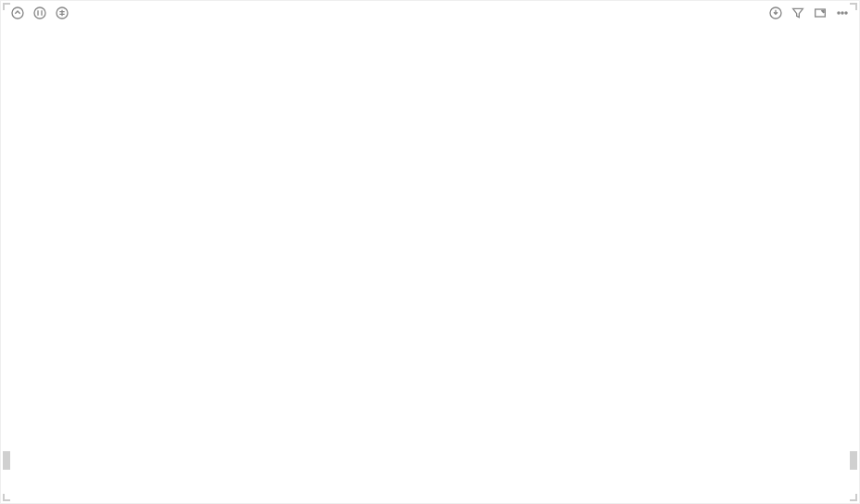  Describe the element at coordinates (18, 13) in the screenshot. I see `drill-up-icon` at that location.